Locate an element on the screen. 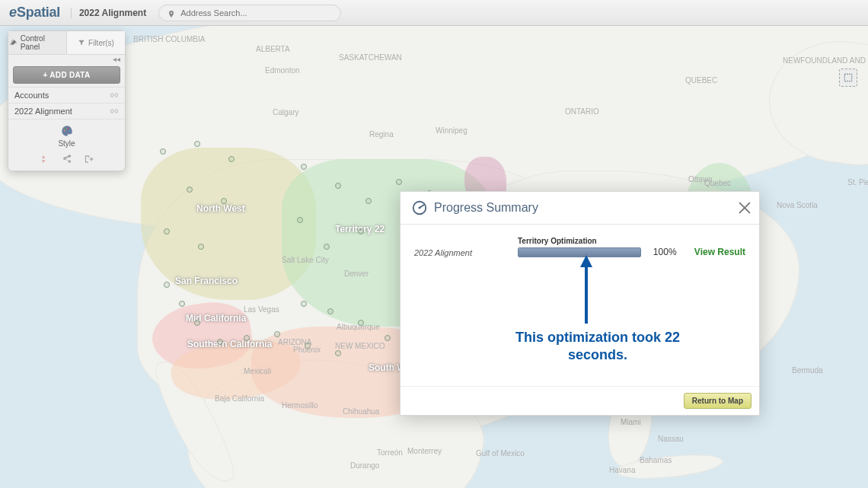 The height and width of the screenshot is (488, 868). map-place-label: ALBERTA is located at coordinates (273, 49).